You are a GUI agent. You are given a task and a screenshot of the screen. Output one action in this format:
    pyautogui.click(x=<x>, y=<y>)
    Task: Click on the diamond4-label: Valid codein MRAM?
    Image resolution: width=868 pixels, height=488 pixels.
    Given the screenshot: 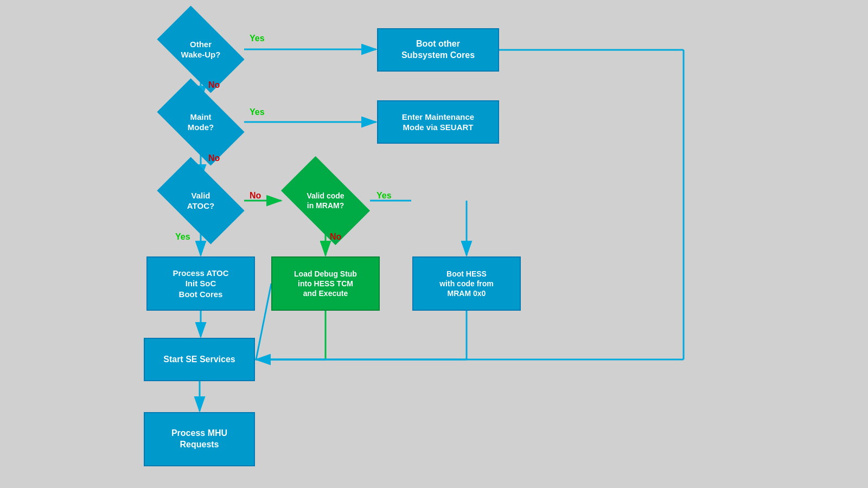 What is the action you would take?
    pyautogui.click(x=326, y=201)
    